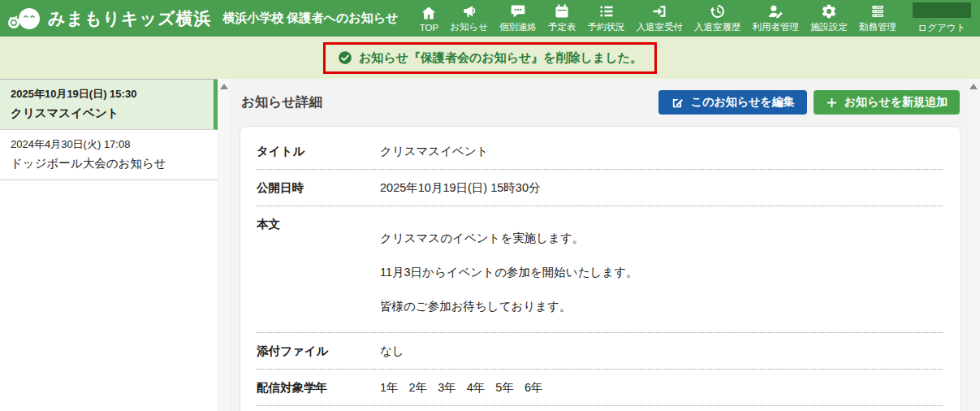  What do you see at coordinates (518, 18) in the screenshot?
I see `nav-item-contact: 個別連絡` at bounding box center [518, 18].